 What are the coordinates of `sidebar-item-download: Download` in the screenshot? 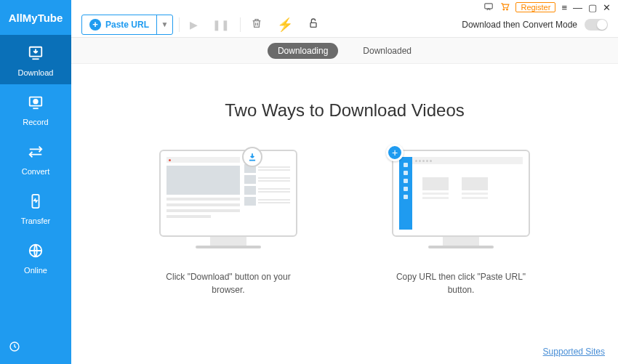 It's located at (36, 60).